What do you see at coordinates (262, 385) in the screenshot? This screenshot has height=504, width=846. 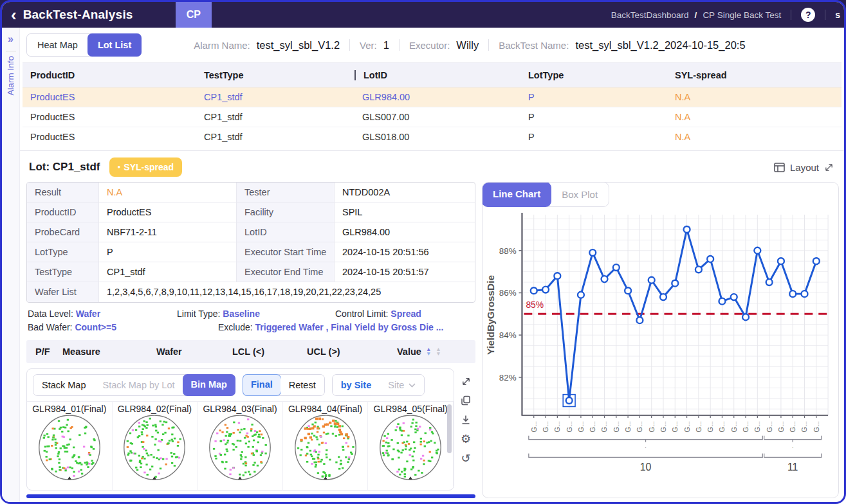 I see `final-button: Final` at bounding box center [262, 385].